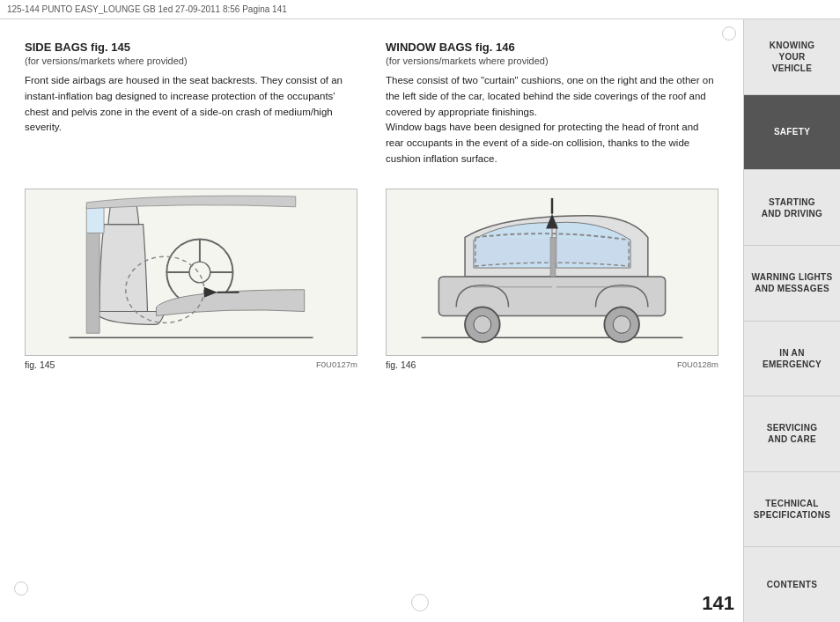 This screenshot has height=622, width=840. What do you see at coordinates (191, 365) in the screenshot?
I see `fig-145-caption-row: fig. 145 F0U0127m` at bounding box center [191, 365].